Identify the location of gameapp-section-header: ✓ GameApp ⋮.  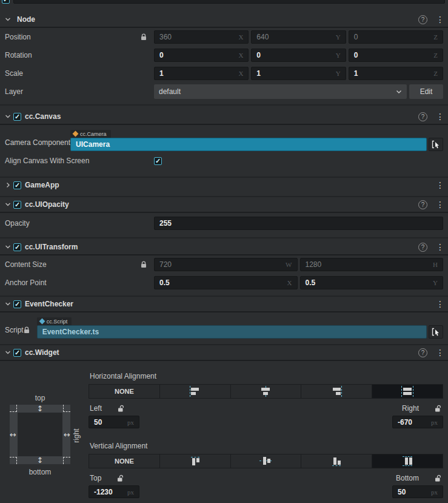
(224, 185).